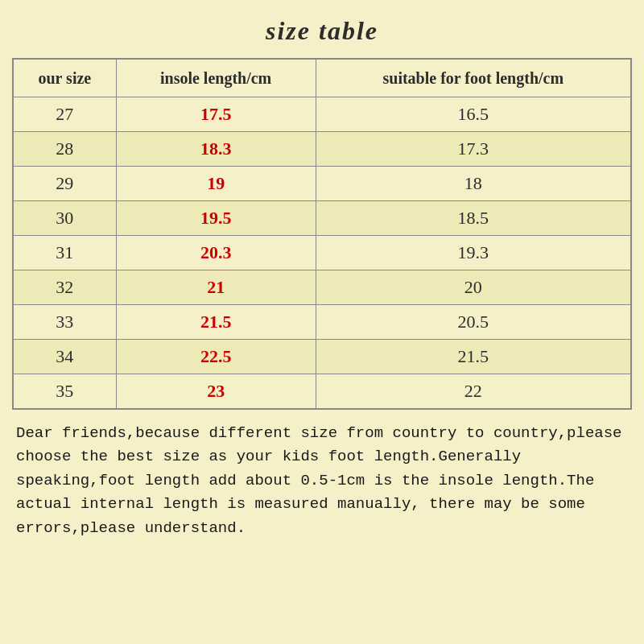 The width and height of the screenshot is (644, 644). I want to click on cell-foot: 18, so click(473, 184).